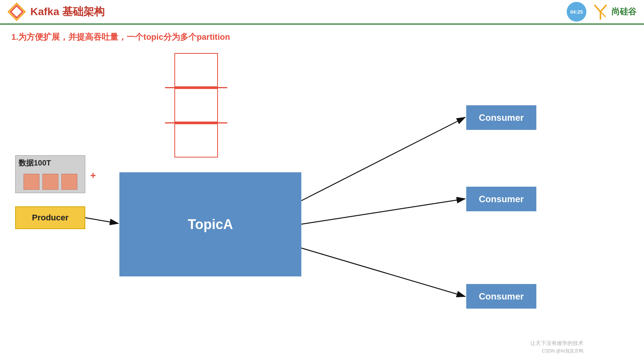 The width and height of the screenshot is (644, 362). I want to click on header-right: 04:25 尚硅谷, so click(602, 12).